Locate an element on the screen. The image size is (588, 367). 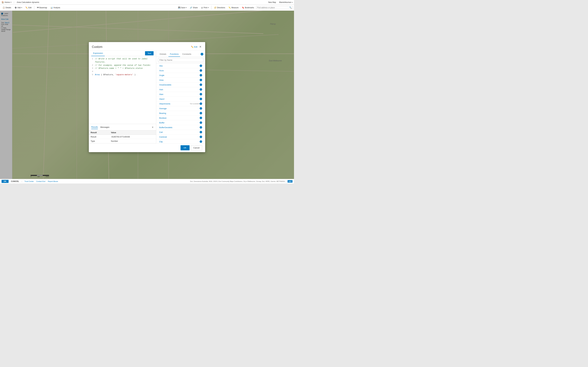
func-acos-info-icon: i is located at coordinates (201, 70).